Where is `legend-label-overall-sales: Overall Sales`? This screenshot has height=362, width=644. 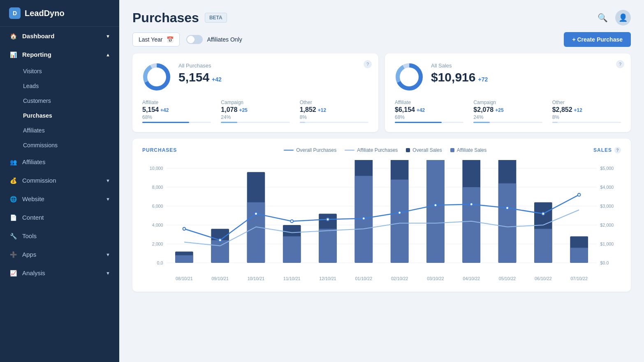 legend-label-overall-sales: Overall Sales is located at coordinates (427, 150).